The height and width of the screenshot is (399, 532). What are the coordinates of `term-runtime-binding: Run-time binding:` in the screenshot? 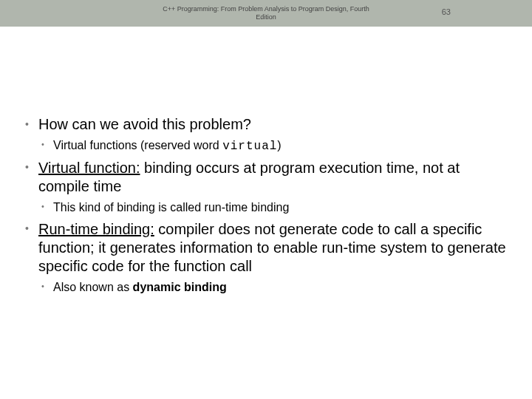 It's located at (96, 229).